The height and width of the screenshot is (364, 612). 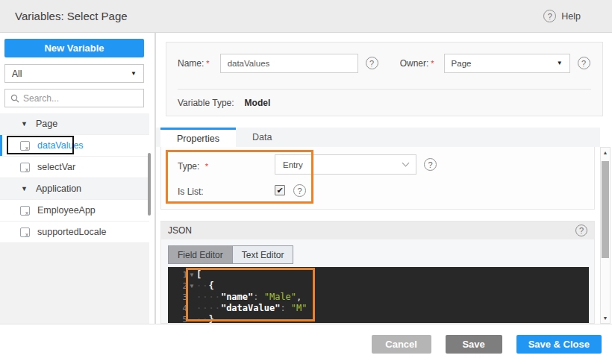 I want to click on code-token-string: "Male", so click(x=281, y=297).